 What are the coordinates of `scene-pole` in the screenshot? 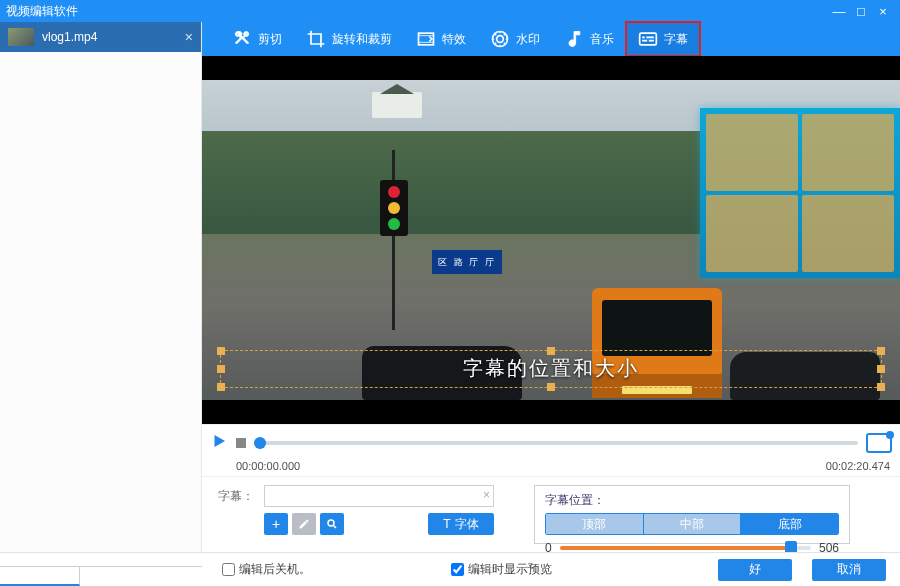 It's located at (394, 240).